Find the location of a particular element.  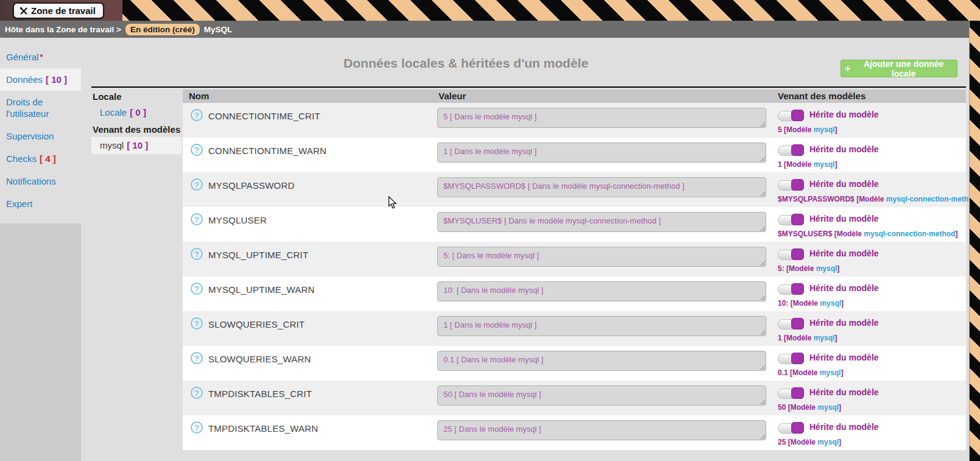

right-hazard-border is located at coordinates (975, 241).